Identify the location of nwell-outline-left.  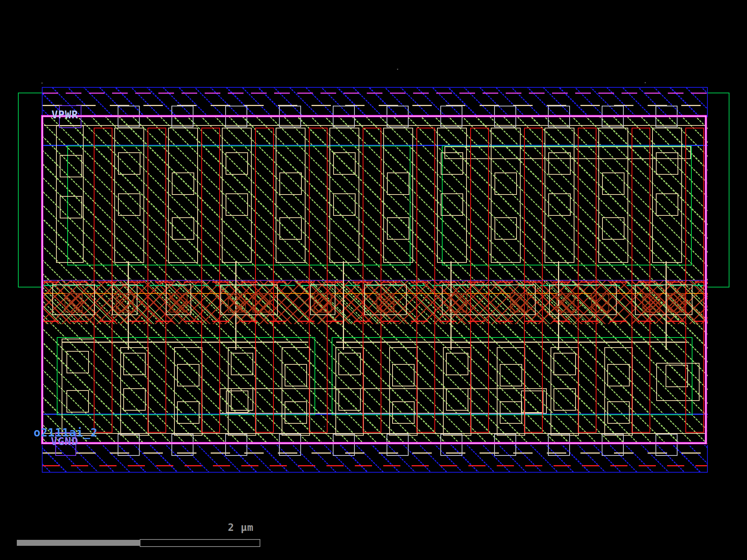
(18, 190).